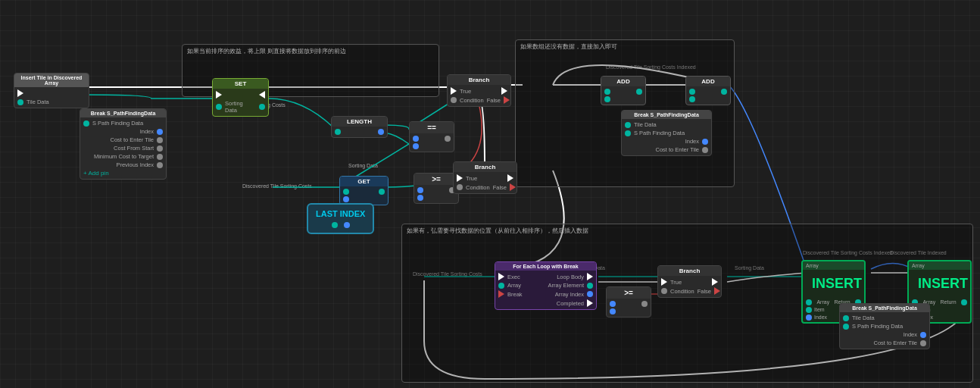  Describe the element at coordinates (623, 91) in the screenshot. I see `node-add-1: ADD` at that location.